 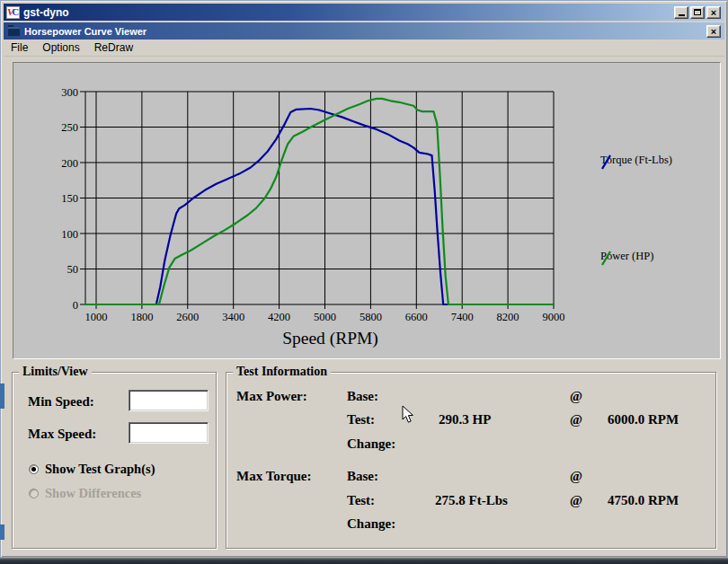 I want to click on svg-text: 9000, so click(x=554, y=317).